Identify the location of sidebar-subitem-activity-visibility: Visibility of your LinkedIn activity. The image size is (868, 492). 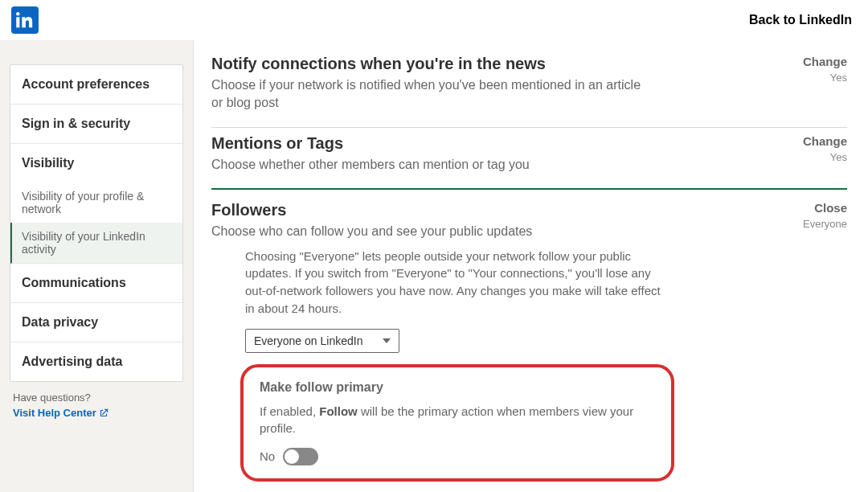
(96, 243).